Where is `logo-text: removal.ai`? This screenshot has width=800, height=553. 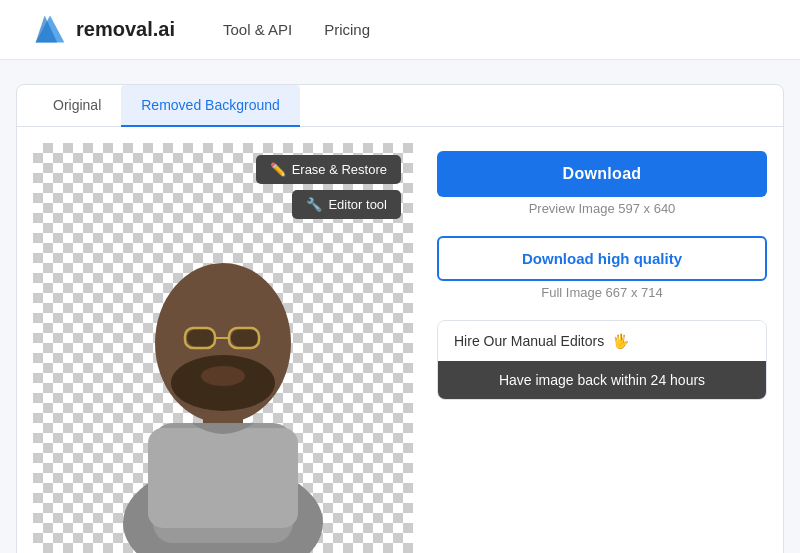 logo-text: removal.ai is located at coordinates (126, 30).